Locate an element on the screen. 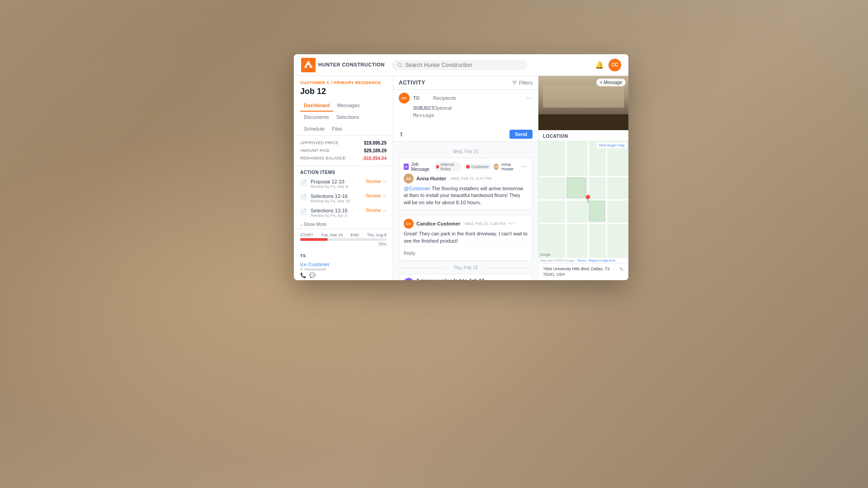 The image size is (868, 488). date-divider-feb15: Thu, Feb 15 is located at coordinates (466, 267).